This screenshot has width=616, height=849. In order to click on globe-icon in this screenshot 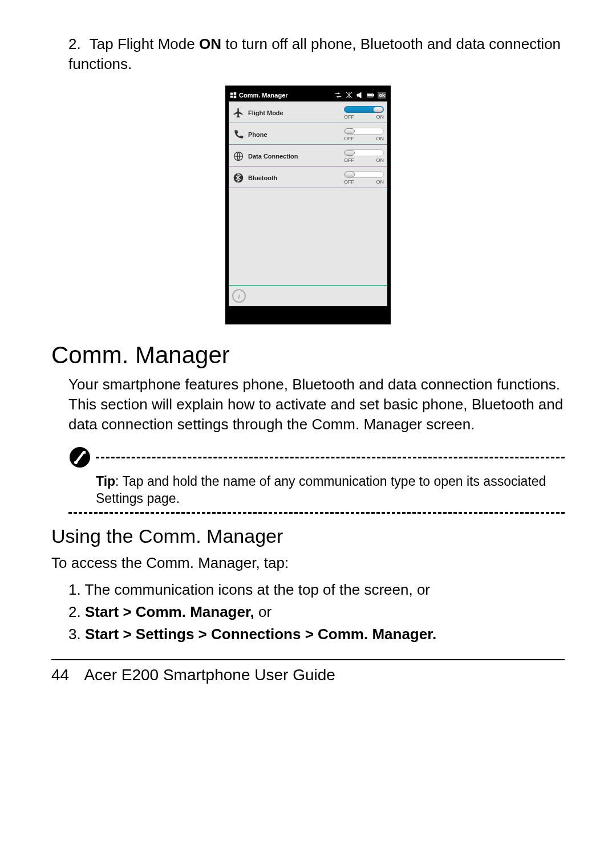, I will do `click(238, 156)`.